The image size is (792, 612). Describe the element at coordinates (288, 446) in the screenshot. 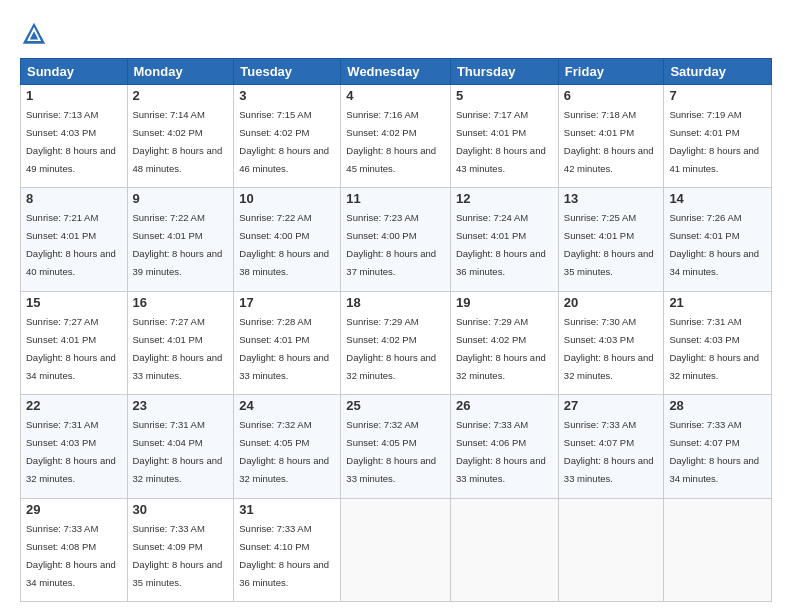

I see `calendar-cell: 24Sunrise: 7:32 AMSunset: 4:05 PMDayligh…` at that location.